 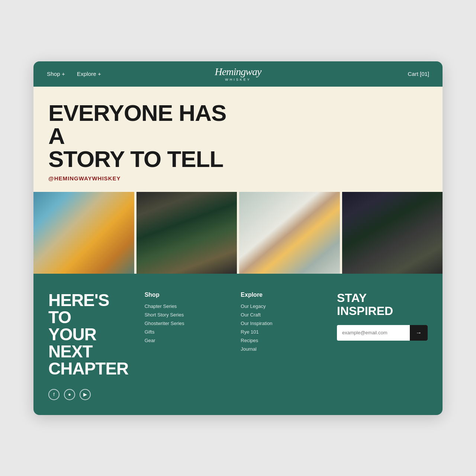 I want to click on explore-col-title: Explore, so click(x=284, y=295).